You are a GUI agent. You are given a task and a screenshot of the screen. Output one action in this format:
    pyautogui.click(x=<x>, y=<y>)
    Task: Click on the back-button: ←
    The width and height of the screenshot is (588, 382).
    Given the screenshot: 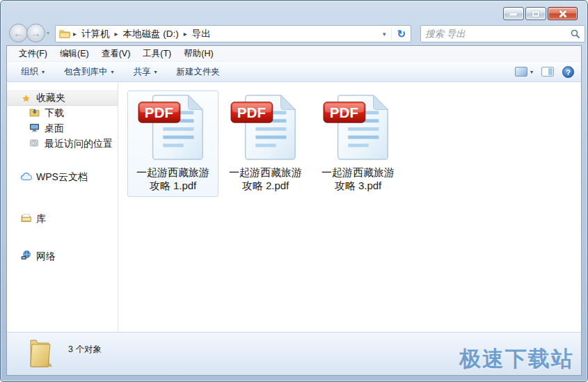 What is the action you would take?
    pyautogui.click(x=18, y=33)
    